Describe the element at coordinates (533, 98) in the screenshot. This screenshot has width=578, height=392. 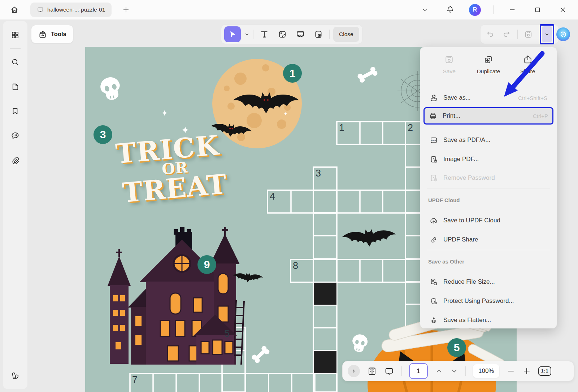
I see `menu-item-shortcut: Ctrl+Shift+S` at that location.